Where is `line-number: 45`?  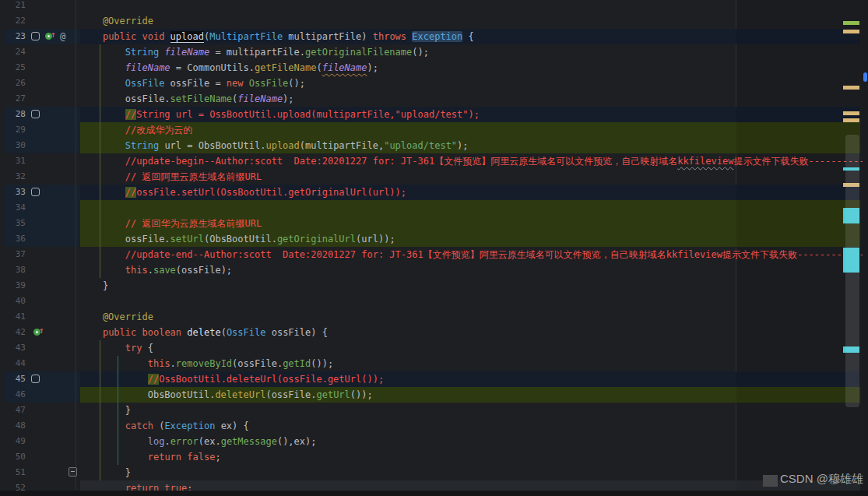
line-number: 45 is located at coordinates (12, 379).